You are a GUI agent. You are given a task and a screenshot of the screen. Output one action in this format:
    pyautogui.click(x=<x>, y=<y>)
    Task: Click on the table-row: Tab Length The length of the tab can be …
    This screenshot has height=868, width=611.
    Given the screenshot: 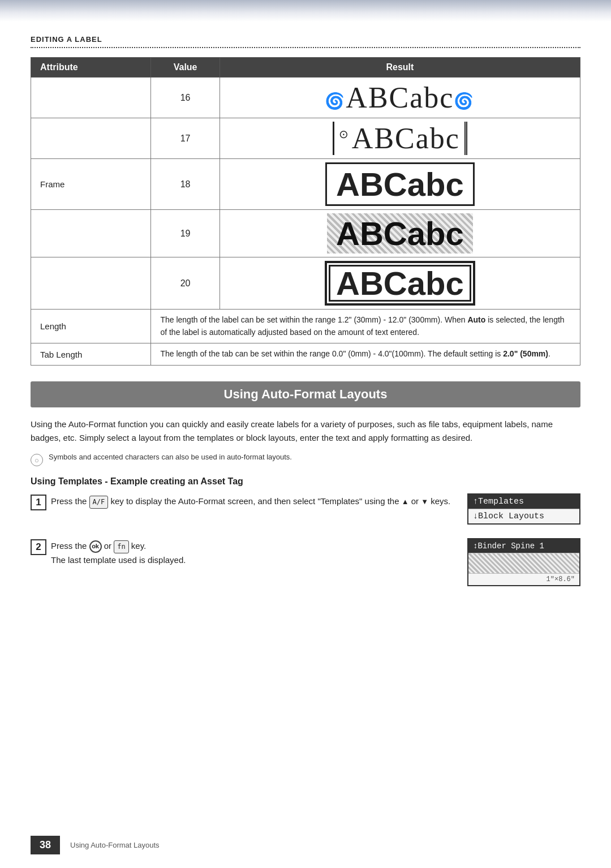 What is the action you would take?
    pyautogui.click(x=306, y=354)
    